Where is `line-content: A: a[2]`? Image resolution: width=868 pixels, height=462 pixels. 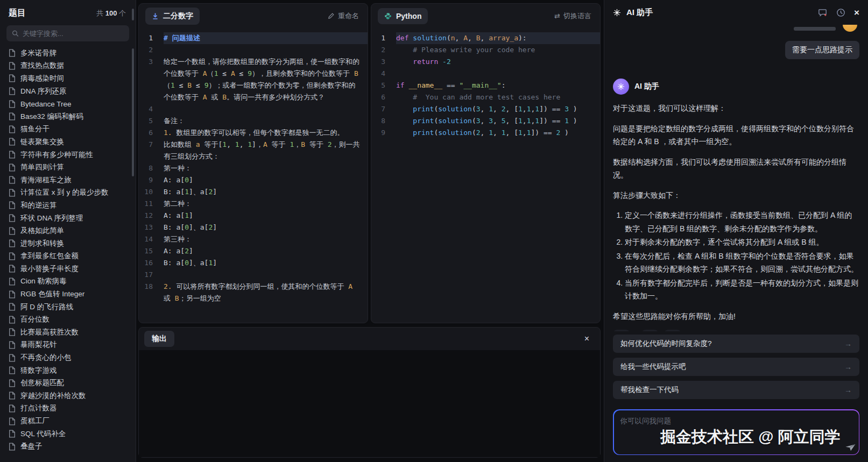 line-content: A: a[2] is located at coordinates (266, 251).